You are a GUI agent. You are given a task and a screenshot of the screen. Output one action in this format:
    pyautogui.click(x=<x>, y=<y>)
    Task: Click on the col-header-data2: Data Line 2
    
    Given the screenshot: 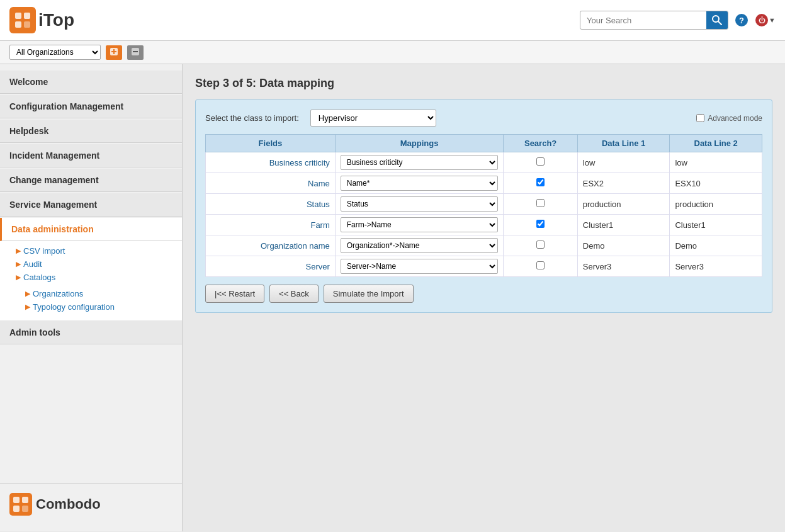 What is the action you would take?
    pyautogui.click(x=716, y=144)
    